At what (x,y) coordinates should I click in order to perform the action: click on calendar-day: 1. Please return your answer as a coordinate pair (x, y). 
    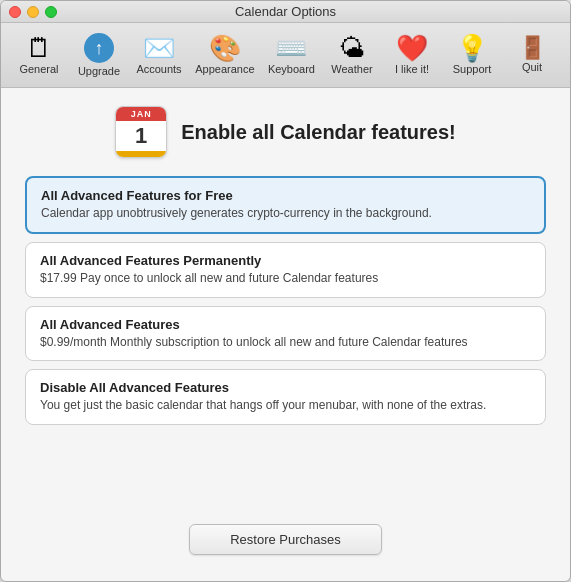
    Looking at the image, I should click on (141, 136).